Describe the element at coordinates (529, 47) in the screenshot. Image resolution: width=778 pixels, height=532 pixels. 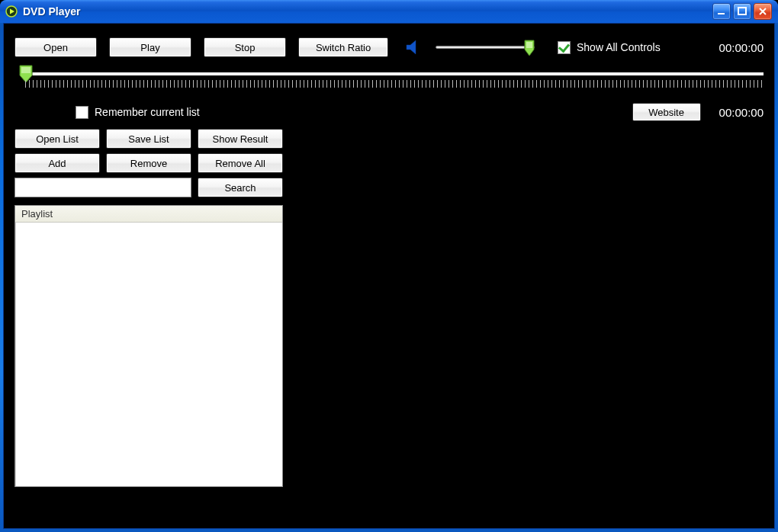
I see `volume-thumb` at that location.